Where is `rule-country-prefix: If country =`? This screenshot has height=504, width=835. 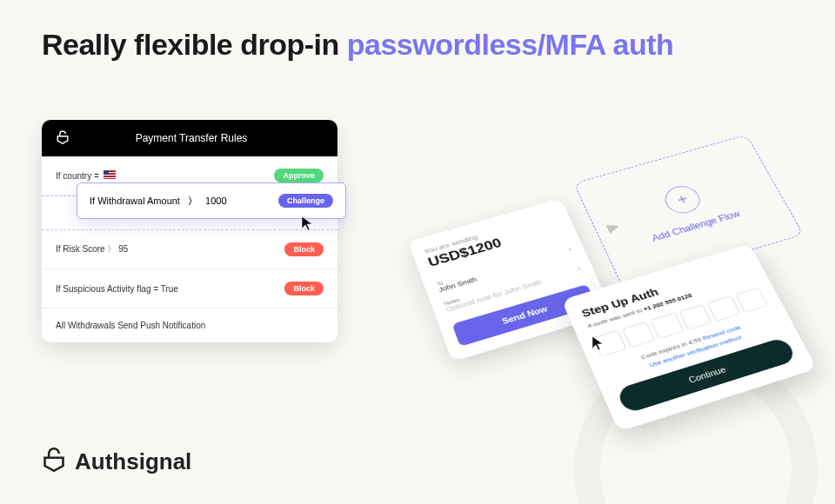 rule-country-prefix: If country = is located at coordinates (78, 176).